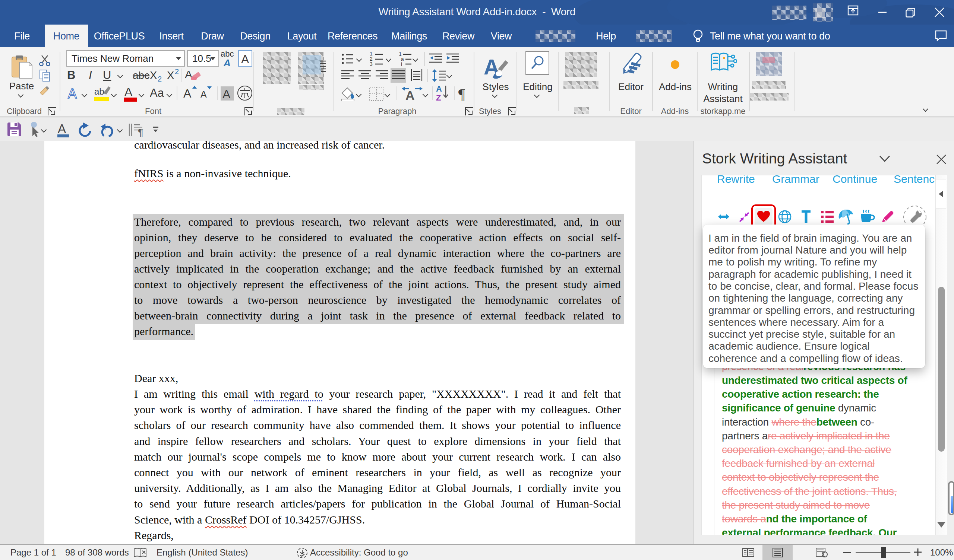  I want to click on svg-text: Aa, so click(157, 93).